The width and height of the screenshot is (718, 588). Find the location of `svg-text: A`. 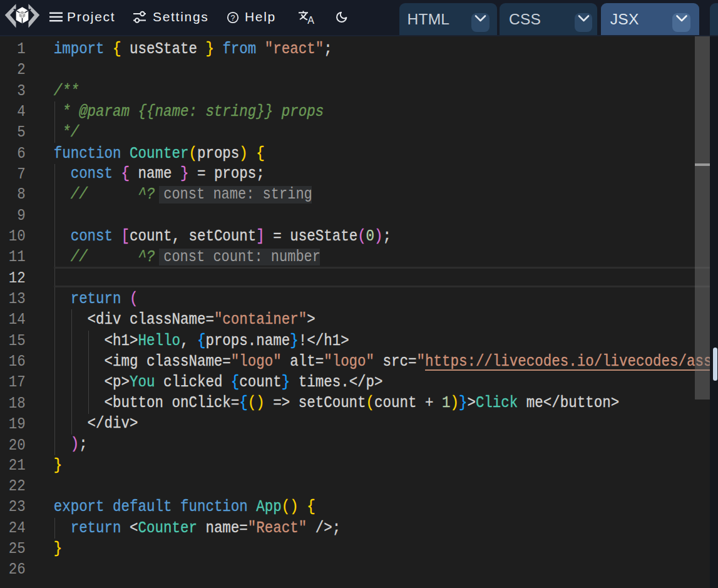

svg-text: A is located at coordinates (310, 20).